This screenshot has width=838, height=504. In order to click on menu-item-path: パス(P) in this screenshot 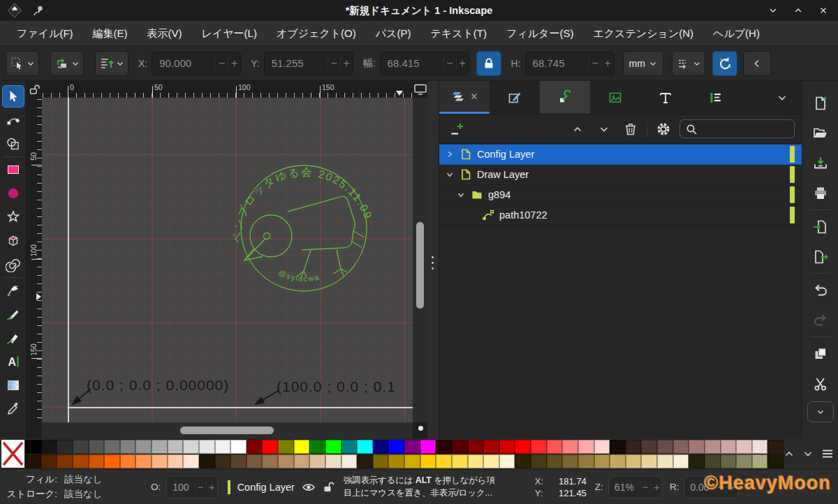, I will do `click(394, 34)`.